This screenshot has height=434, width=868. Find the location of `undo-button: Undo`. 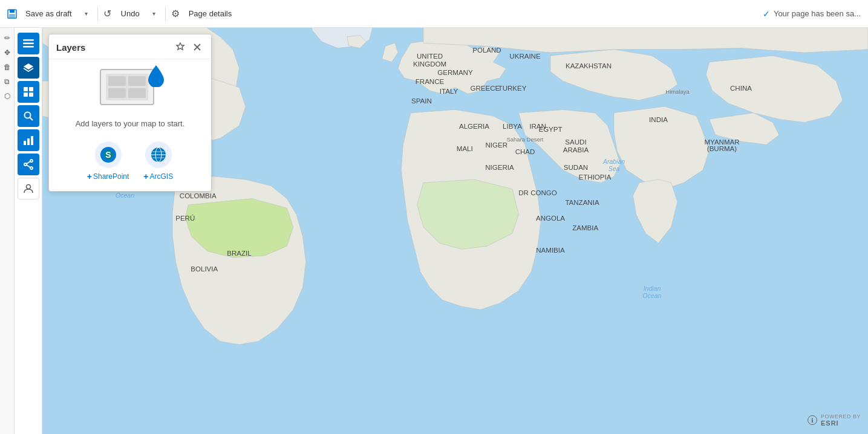

undo-button: Undo is located at coordinates (131, 13).